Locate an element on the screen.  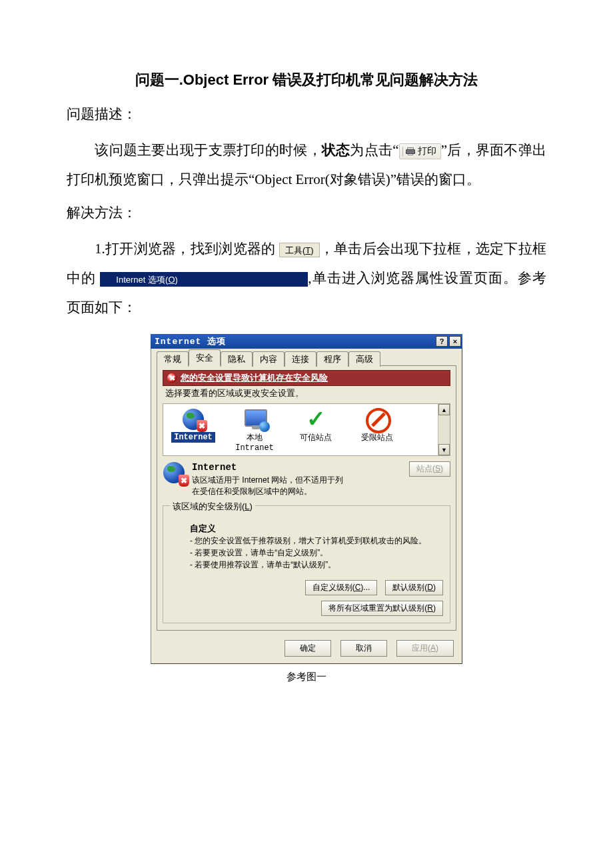
p2a: 1.打开浏览器，找到浏览器的 is located at coordinates (185, 249).